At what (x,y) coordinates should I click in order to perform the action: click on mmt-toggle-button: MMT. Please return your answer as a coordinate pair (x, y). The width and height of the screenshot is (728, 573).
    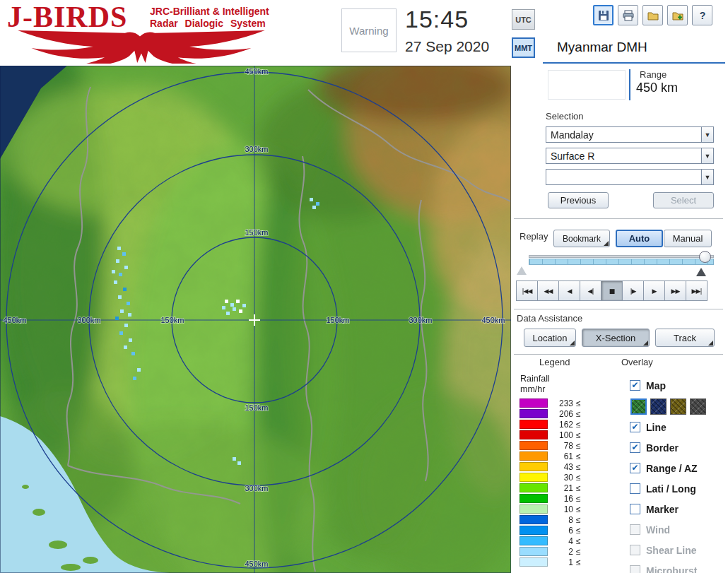
    Looking at the image, I should click on (523, 48).